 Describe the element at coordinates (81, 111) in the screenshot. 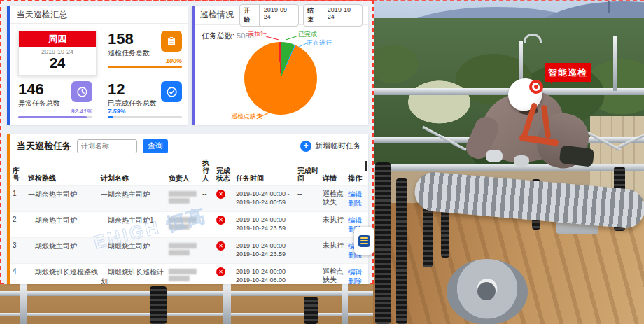

I see `stat-percent: 92.41%` at that location.